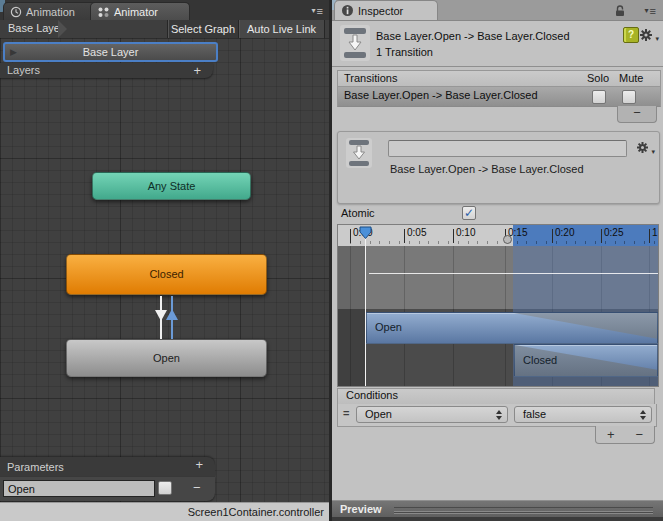 The height and width of the screenshot is (521, 663). What do you see at coordinates (164, 10) in the screenshot?
I see `animator-tab-strip: Animation Animator ▾≡` at bounding box center [164, 10].